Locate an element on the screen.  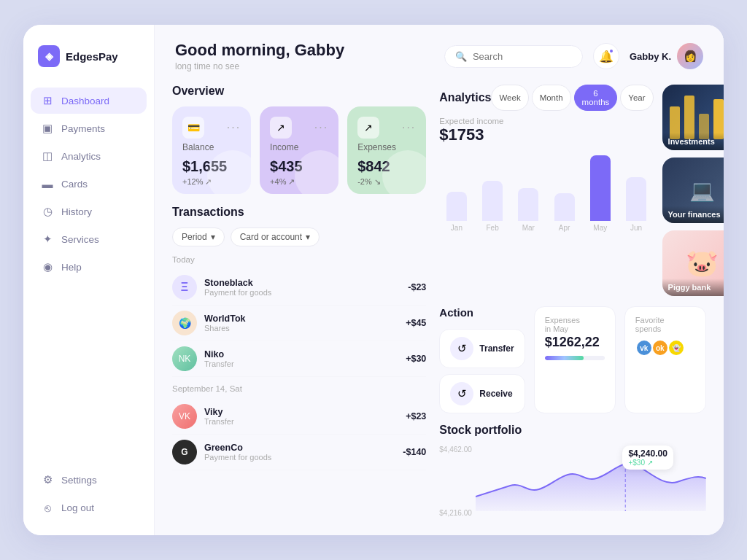
investments-card: Investments is located at coordinates (693, 117).